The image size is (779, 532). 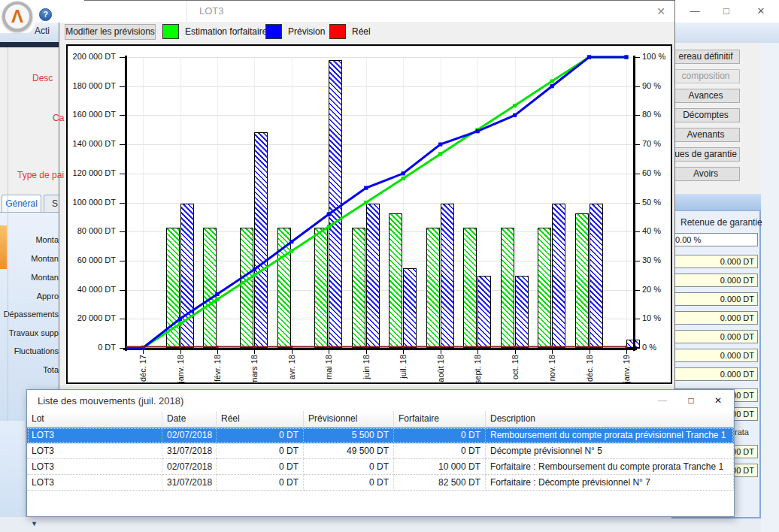 I want to click on main-maximize-icon: □, so click(x=726, y=11).